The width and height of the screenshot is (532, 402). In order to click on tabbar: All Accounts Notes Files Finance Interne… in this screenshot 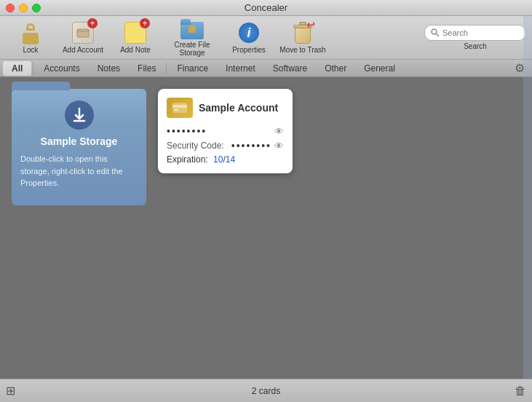, I will do `click(266, 68)`.